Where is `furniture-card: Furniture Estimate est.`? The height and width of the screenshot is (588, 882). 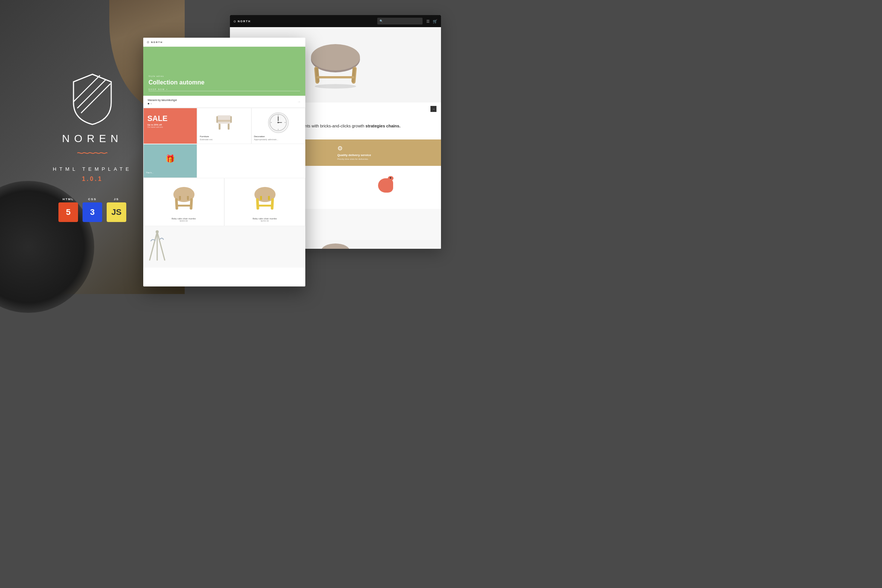
furniture-card: Furniture Estimate est. is located at coordinates (224, 126).